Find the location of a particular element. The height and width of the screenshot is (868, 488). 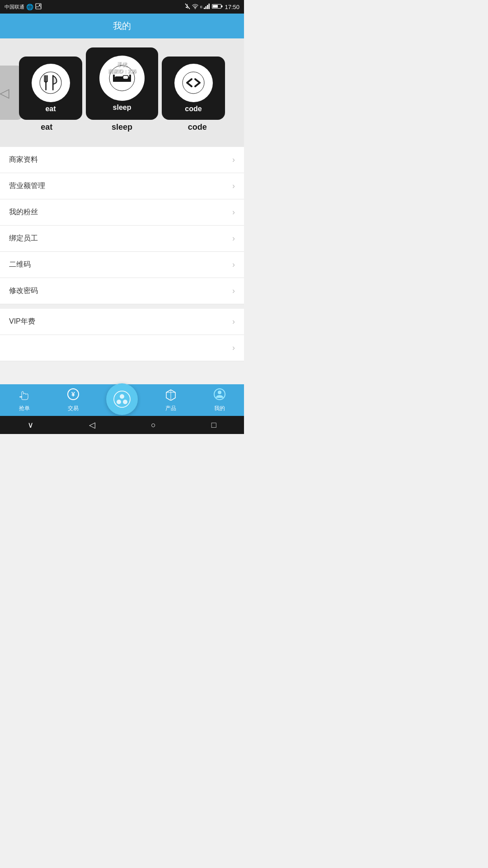

overlay-line1: 手优 is located at coordinates (122, 64).